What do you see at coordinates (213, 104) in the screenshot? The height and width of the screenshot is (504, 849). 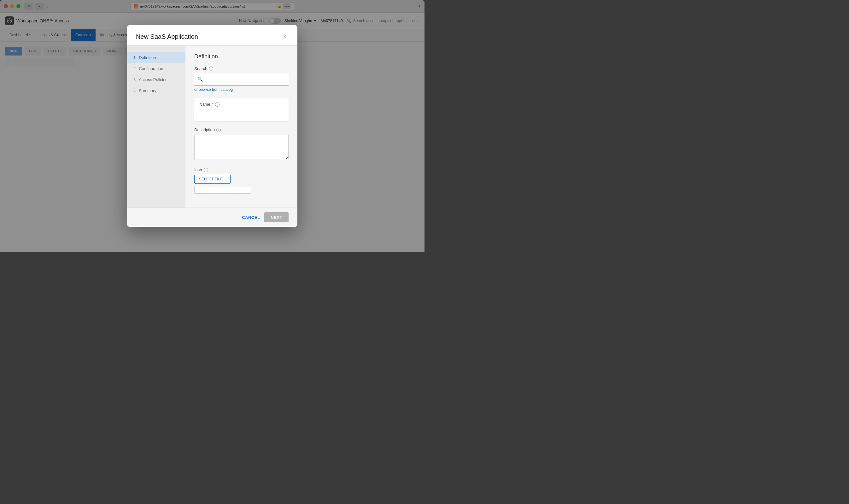 I see `name-required-marker: *` at bounding box center [213, 104].